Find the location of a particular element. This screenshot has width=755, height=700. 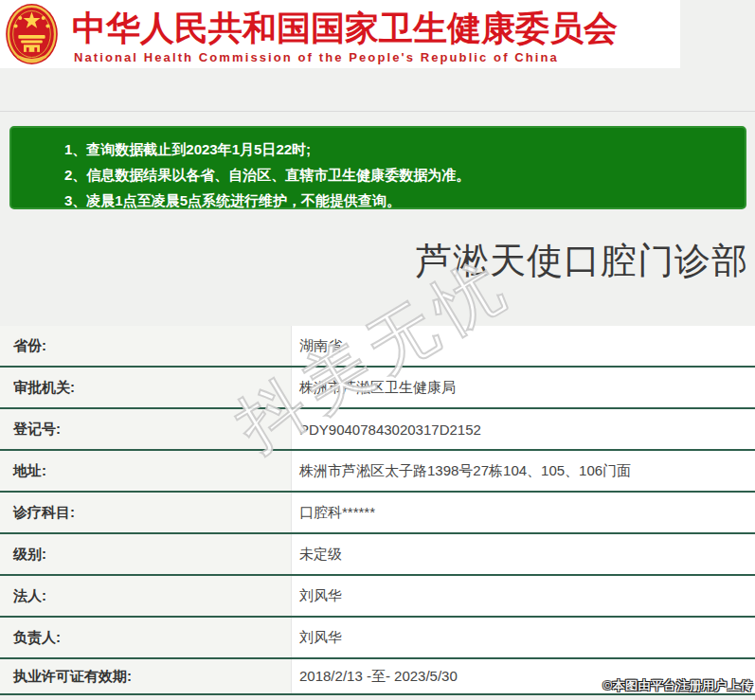

row-legal-person: 法人: 刘风华 is located at coordinates (377, 597).